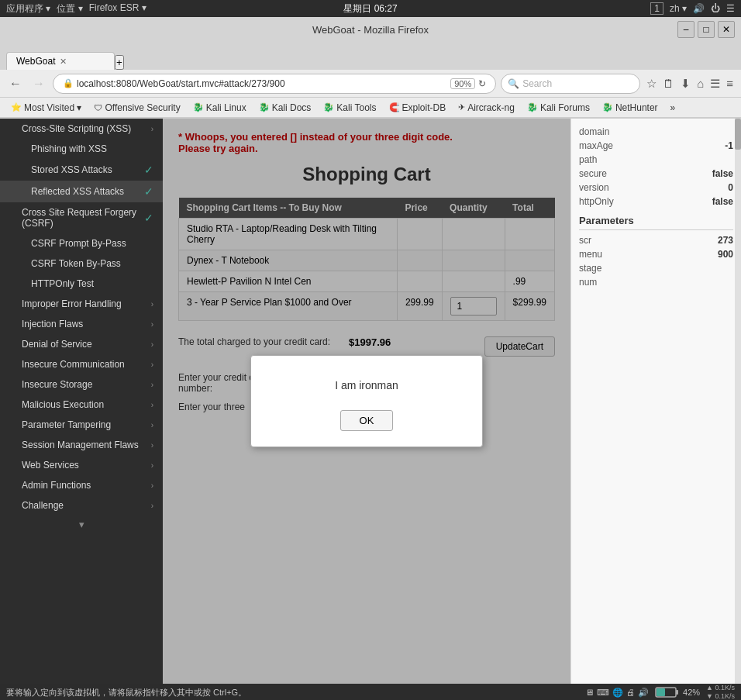 The height and width of the screenshot is (700, 741). I want to click on sidebar-item-stored-xss: Stored XSS Attacks ✓, so click(81, 170).